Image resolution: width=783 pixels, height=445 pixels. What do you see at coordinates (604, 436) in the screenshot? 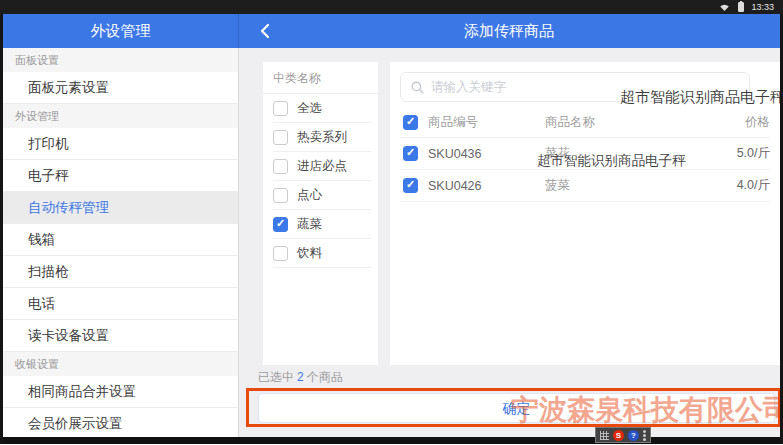
I see `grid-icon` at bounding box center [604, 436].